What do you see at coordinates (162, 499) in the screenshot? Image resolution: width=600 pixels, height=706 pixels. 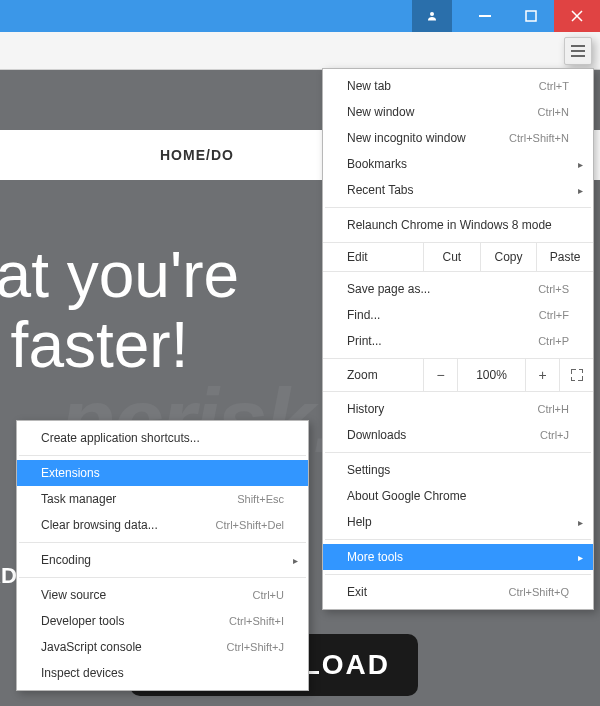 I see `submenu-task-manager: Task managerShift+Esc` at bounding box center [162, 499].